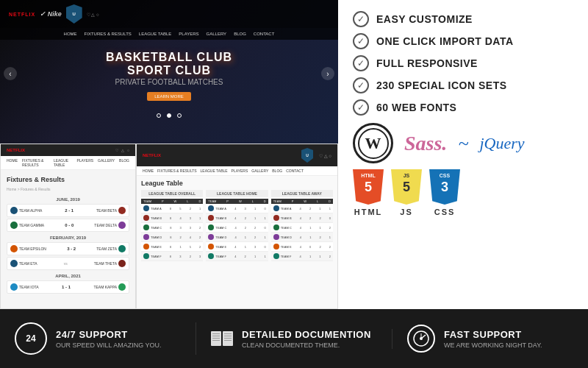 The height and width of the screenshot is (368, 588). Describe the element at coordinates (237, 209) in the screenshot. I see `home-row-1: TEAM A 4310` at that location.